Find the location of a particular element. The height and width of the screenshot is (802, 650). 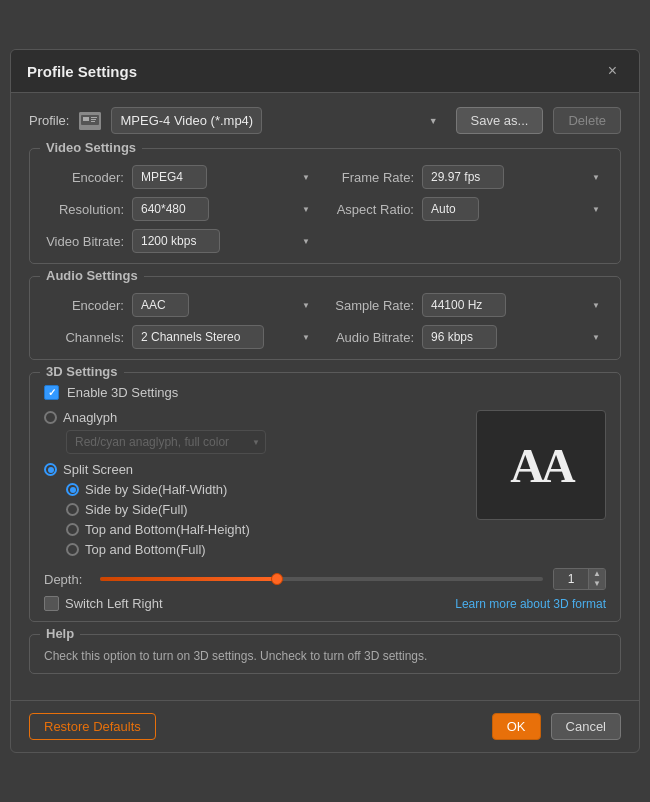

learn-more-link: Learn more about 3D format is located at coordinates (530, 604).